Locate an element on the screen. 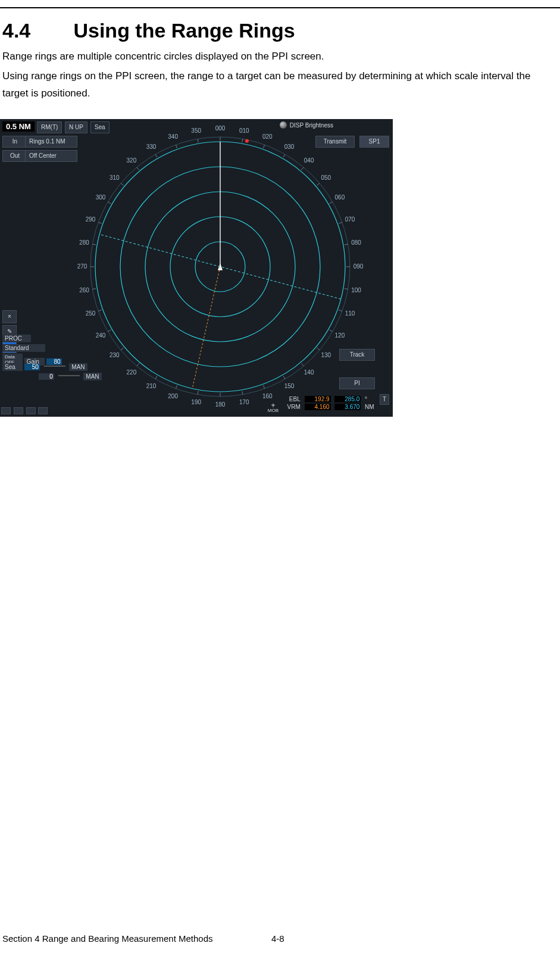 The height and width of the screenshot is (965, 560). svg-text: 000 is located at coordinates (220, 129).